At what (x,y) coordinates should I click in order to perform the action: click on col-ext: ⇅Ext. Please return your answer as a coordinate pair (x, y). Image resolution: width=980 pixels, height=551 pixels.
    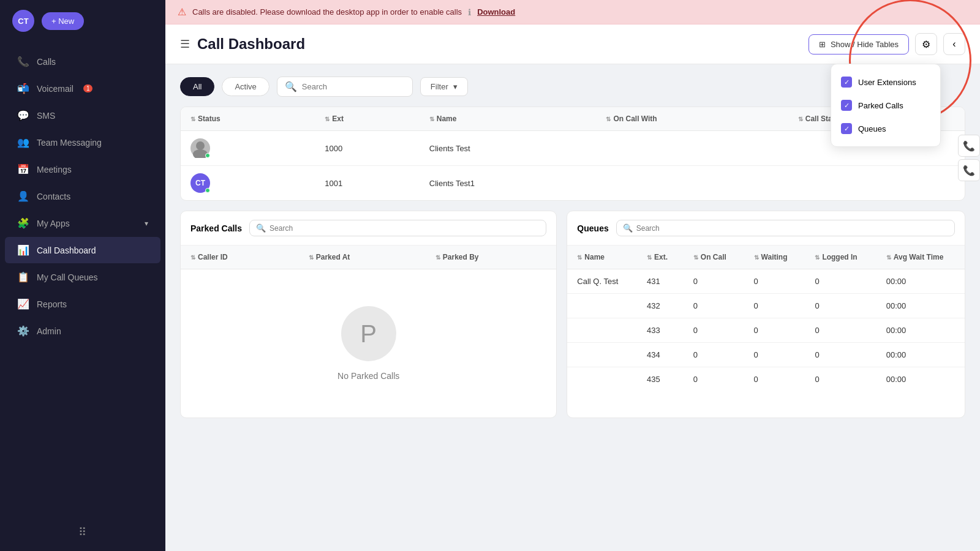
    Looking at the image, I should click on (367, 119).